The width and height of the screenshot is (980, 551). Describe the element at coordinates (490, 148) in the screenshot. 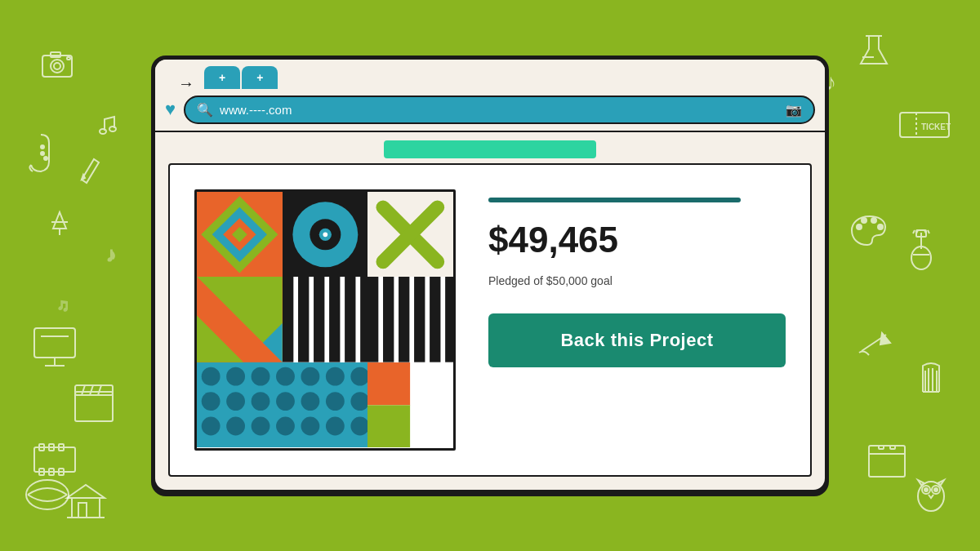

I see `progress-banner` at that location.